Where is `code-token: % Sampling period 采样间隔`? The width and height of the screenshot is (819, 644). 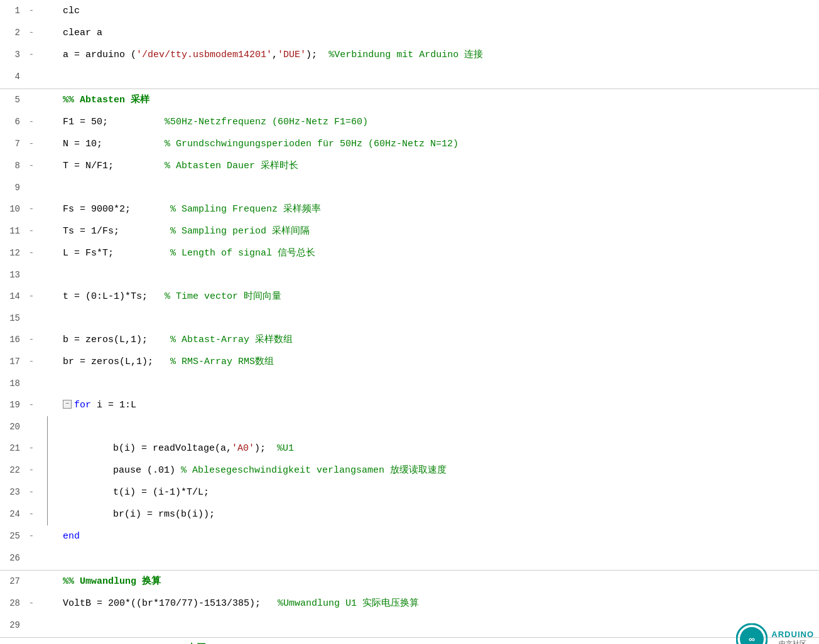
code-token: % Sampling period 采样间隔 is located at coordinates (240, 231).